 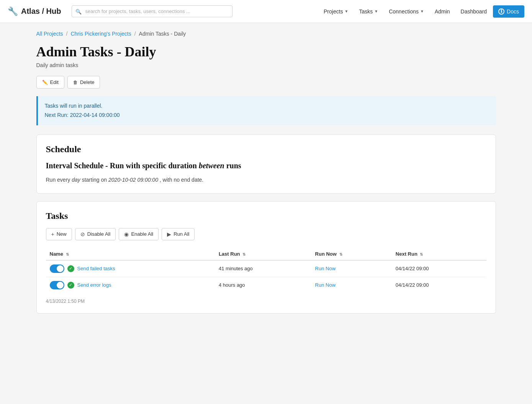 What do you see at coordinates (352, 254) in the screenshot?
I see `col-header-run-now: Run Now ⇅` at bounding box center [352, 254].